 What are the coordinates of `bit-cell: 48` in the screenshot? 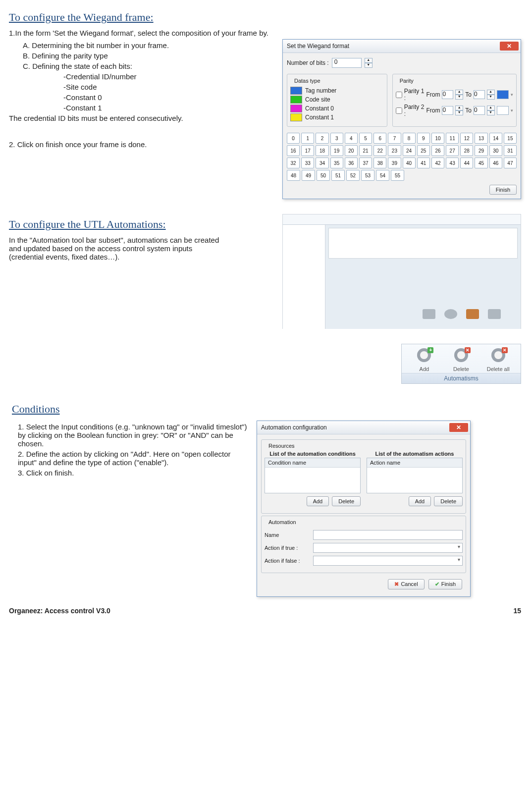 It's located at (293, 175).